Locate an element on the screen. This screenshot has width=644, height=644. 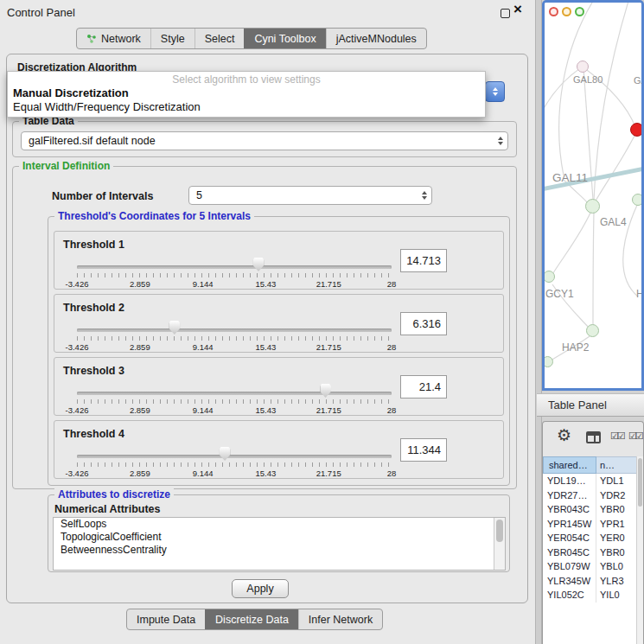
cell: YDL19… is located at coordinates (570, 481).